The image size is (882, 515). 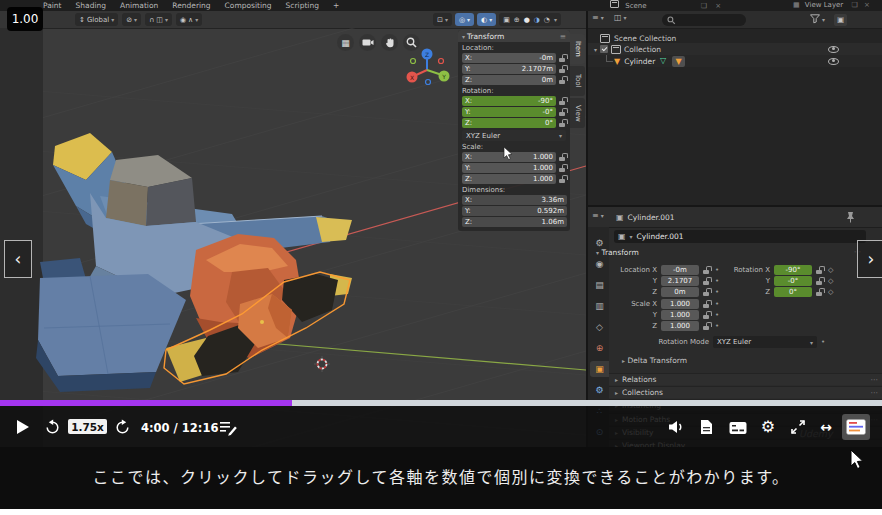 I want to click on tab-world-icon: ⊕, so click(x=600, y=348).